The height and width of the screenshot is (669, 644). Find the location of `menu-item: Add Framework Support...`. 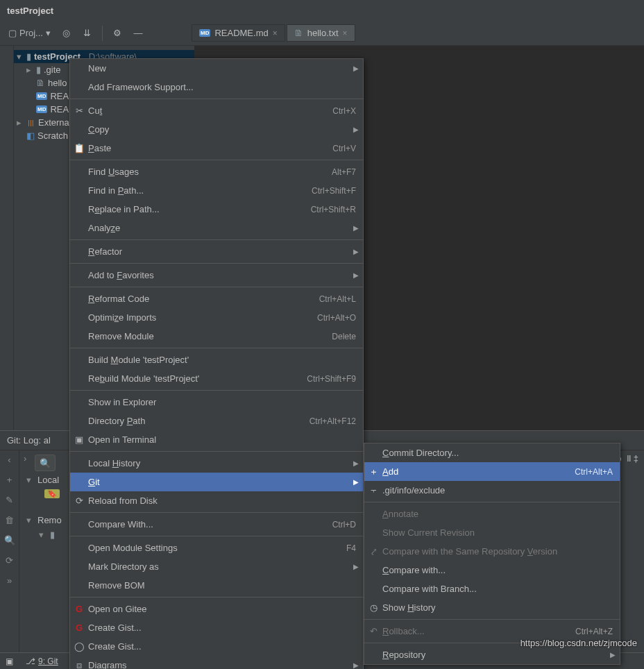

menu-item: Add Framework Support... is located at coordinates (217, 87).